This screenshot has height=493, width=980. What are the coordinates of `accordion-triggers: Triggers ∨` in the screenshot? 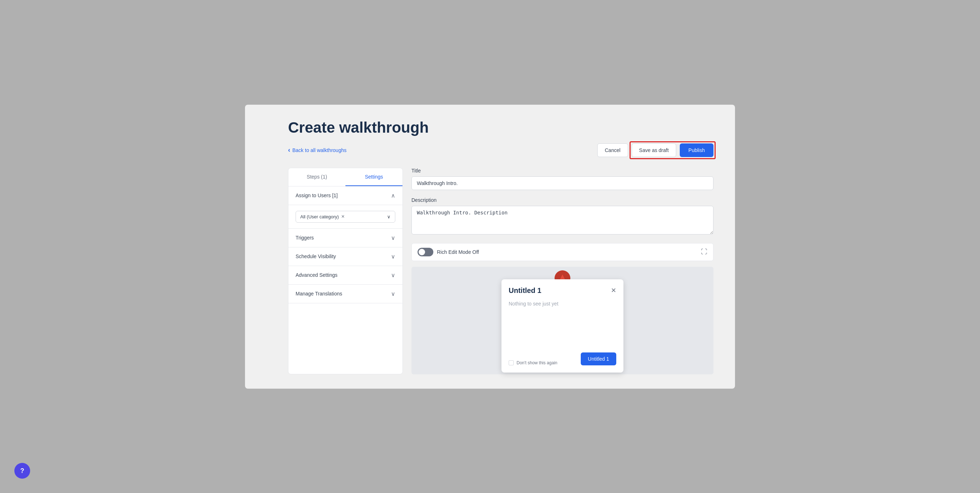 It's located at (345, 238).